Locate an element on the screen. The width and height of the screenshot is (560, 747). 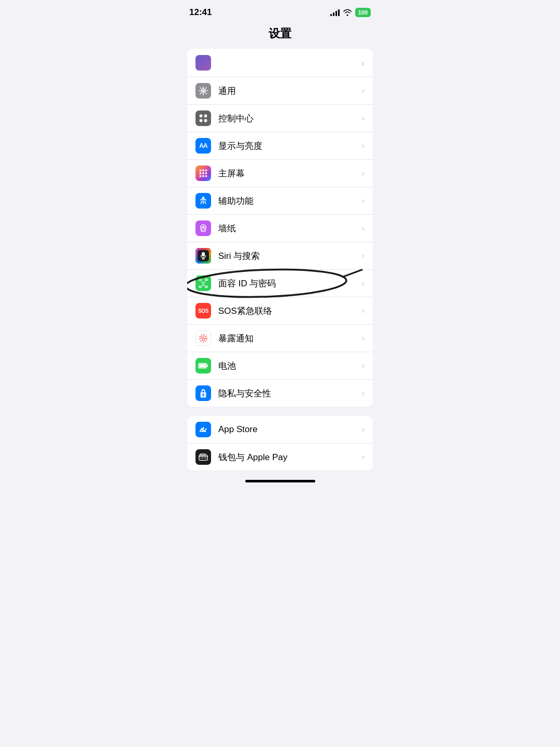
battery-indicator: 100 is located at coordinates (363, 12).